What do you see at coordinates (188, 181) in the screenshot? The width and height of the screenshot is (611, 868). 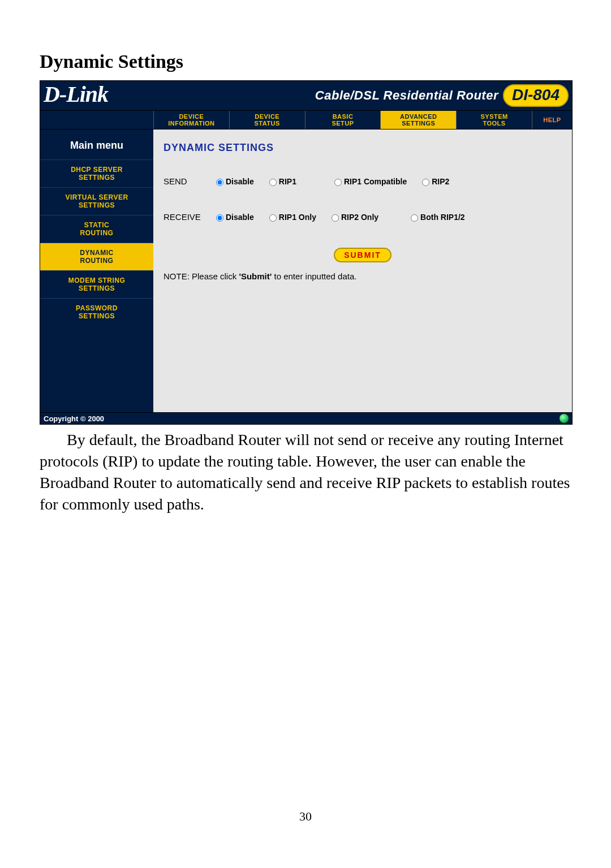 I see `send-label: SEND` at bounding box center [188, 181].